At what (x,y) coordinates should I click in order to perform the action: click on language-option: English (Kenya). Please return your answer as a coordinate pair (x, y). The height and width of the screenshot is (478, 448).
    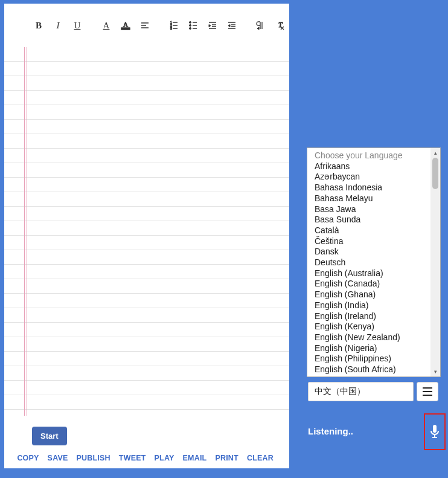
    Looking at the image, I should click on (373, 327).